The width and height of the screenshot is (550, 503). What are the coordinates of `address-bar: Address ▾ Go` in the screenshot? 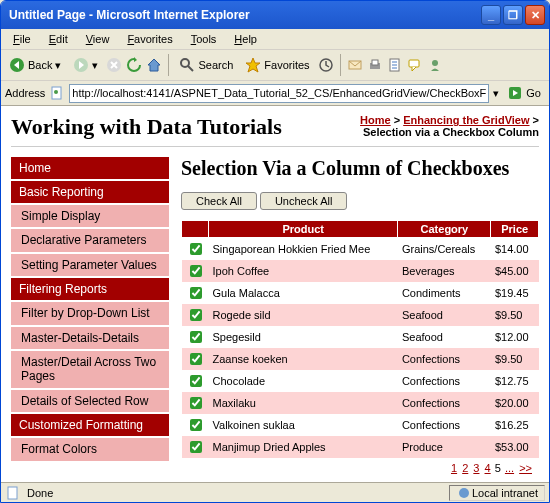 It's located at (275, 93).